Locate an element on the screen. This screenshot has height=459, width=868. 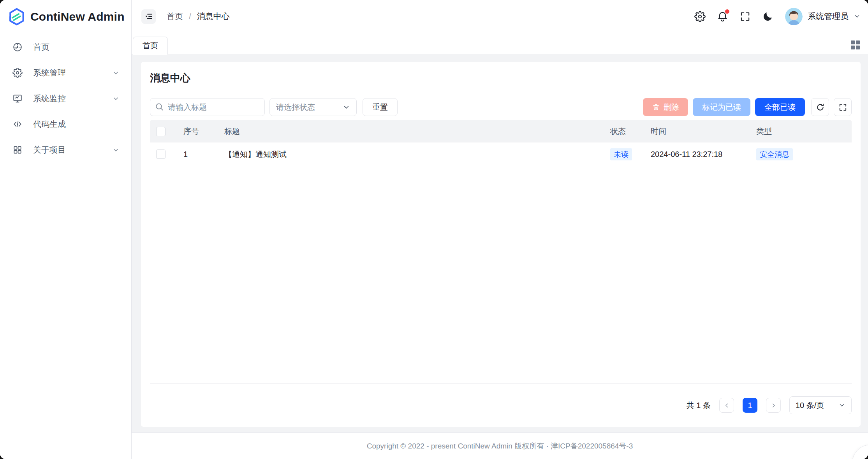
title-search is located at coordinates (207, 107).